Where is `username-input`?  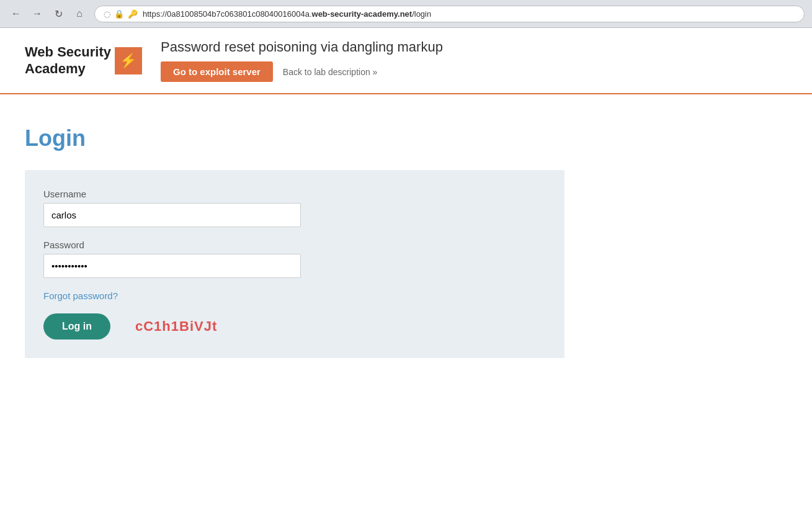 username-input is located at coordinates (172, 215).